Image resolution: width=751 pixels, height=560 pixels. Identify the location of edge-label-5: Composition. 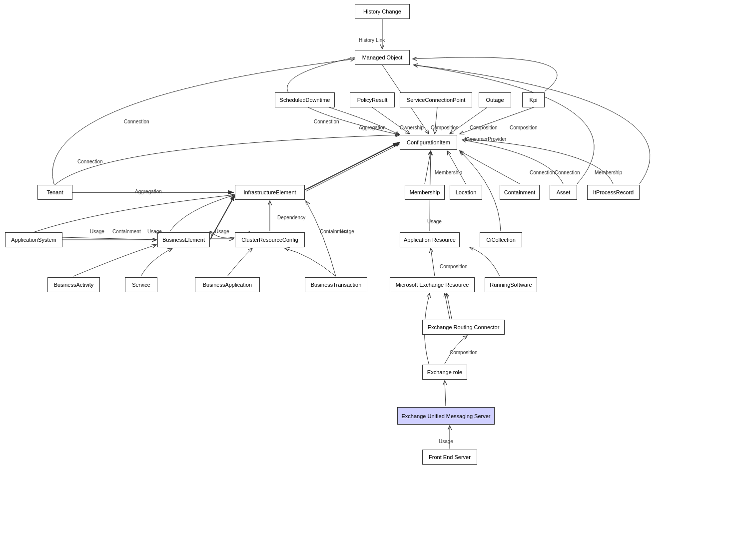
(445, 128).